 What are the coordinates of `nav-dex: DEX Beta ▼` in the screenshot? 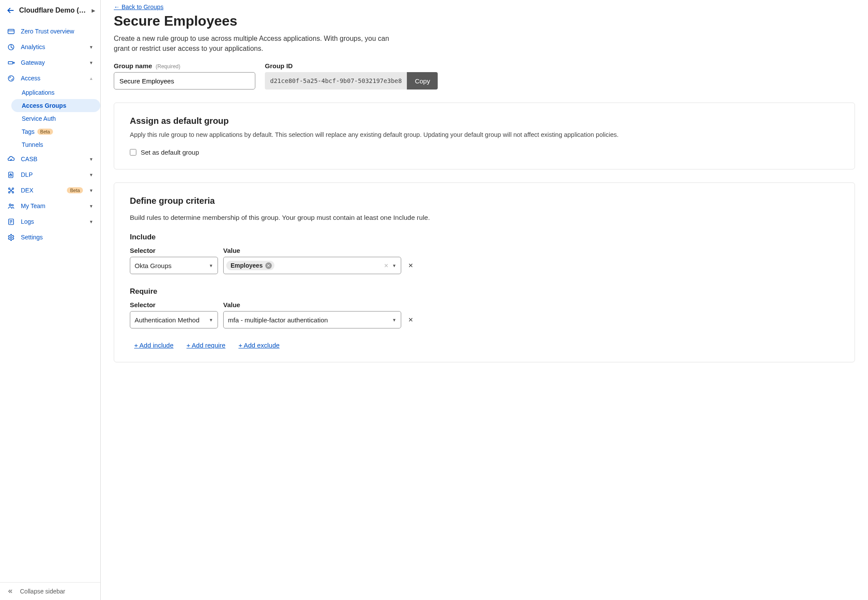 It's located at (50, 190).